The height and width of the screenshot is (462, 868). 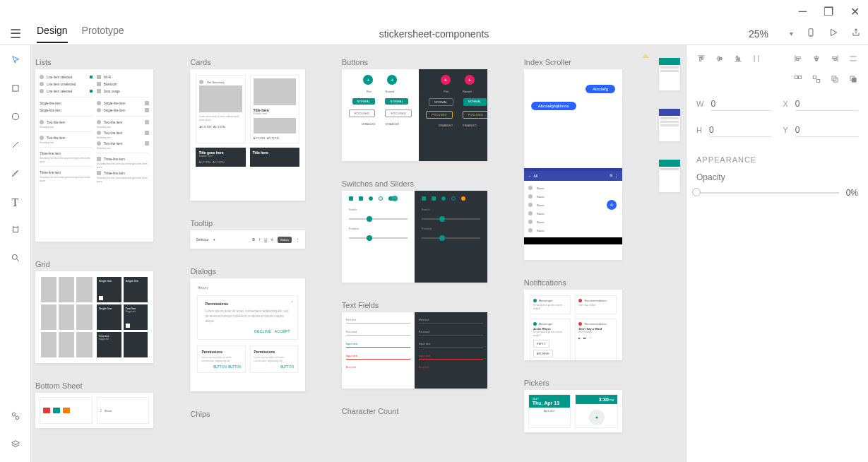 I want to click on artboard-label-cards: Cards, so click(x=247, y=62).